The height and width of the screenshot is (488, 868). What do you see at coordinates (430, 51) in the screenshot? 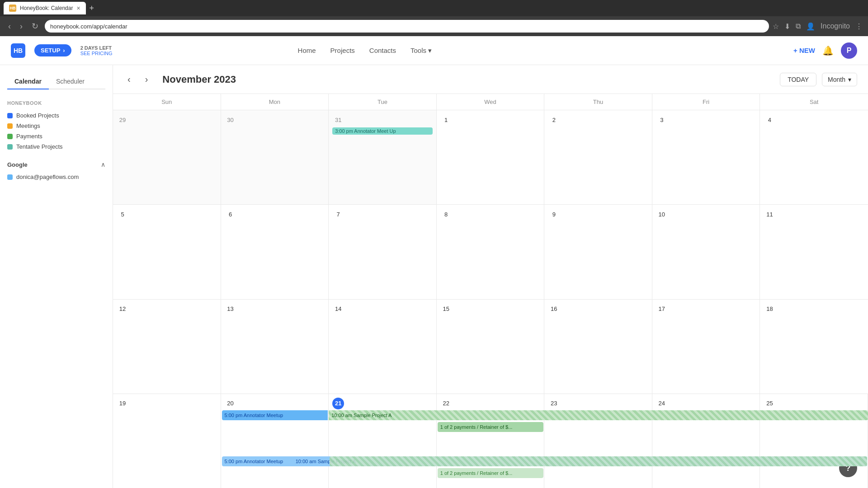
I see `tools-chevron-icon: ▾` at bounding box center [430, 51].